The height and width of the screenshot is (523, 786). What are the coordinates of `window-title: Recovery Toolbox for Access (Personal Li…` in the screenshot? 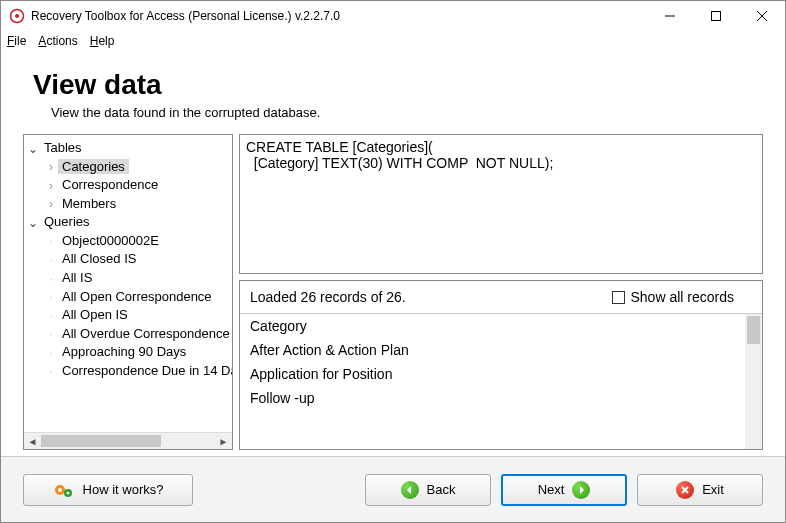 It's located at (339, 16).